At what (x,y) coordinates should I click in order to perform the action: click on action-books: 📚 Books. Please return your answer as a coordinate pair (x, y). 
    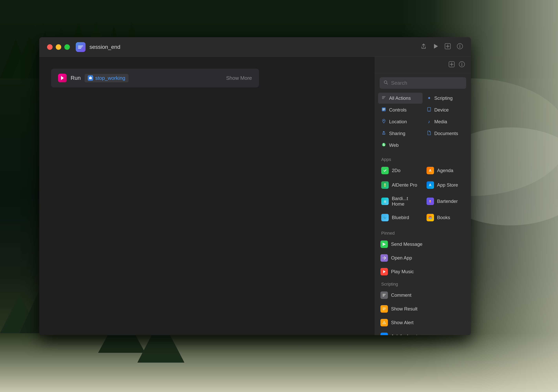
    Looking at the image, I should click on (446, 217).